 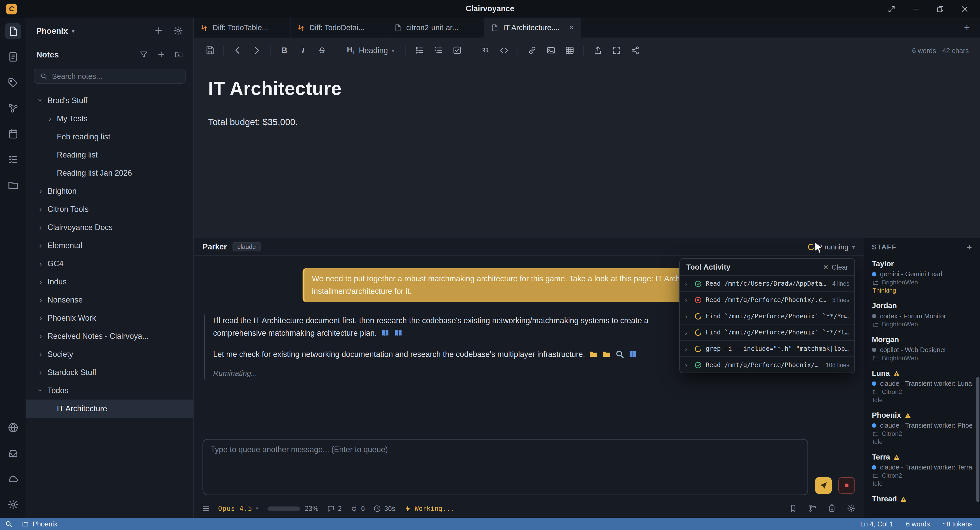 What do you see at coordinates (851, 508) in the screenshot?
I see `chat-settings-icon` at bounding box center [851, 508].